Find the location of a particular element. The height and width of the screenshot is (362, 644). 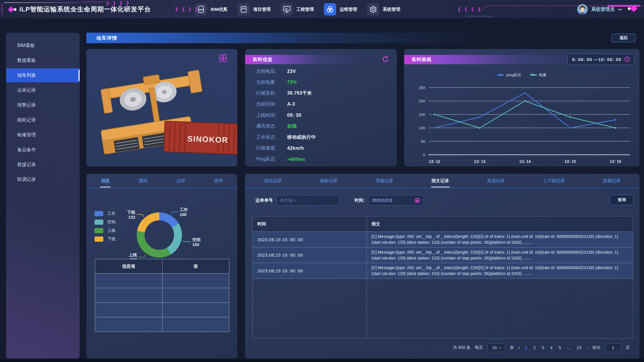

y-axis-tick: 50 is located at coordinates (423, 141).